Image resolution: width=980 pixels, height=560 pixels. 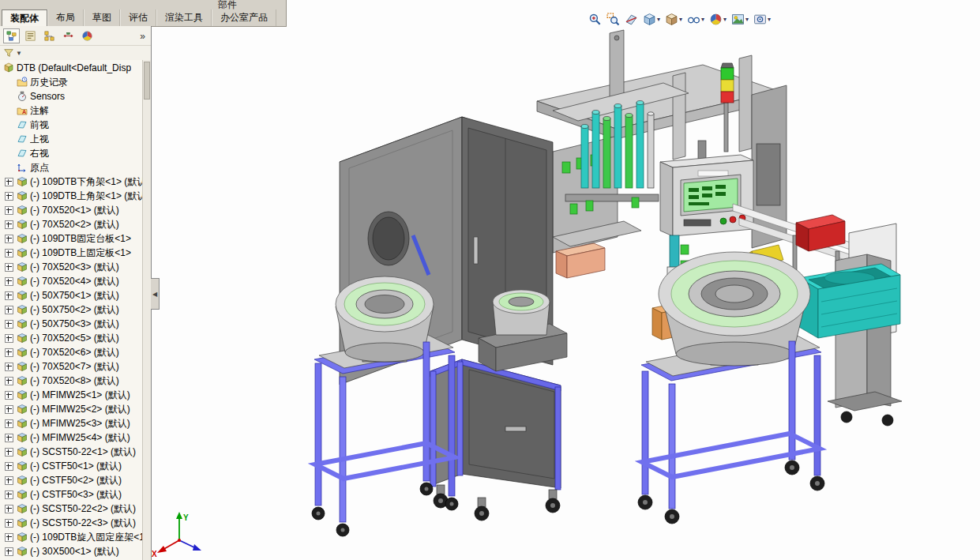 I want to click on zoom-fit-button, so click(x=595, y=19).